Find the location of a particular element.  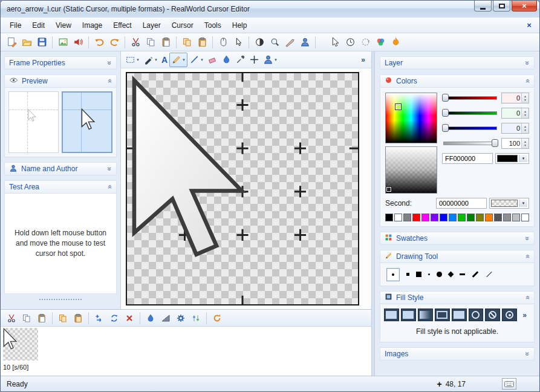

cut-icon is located at coordinates (135, 42).